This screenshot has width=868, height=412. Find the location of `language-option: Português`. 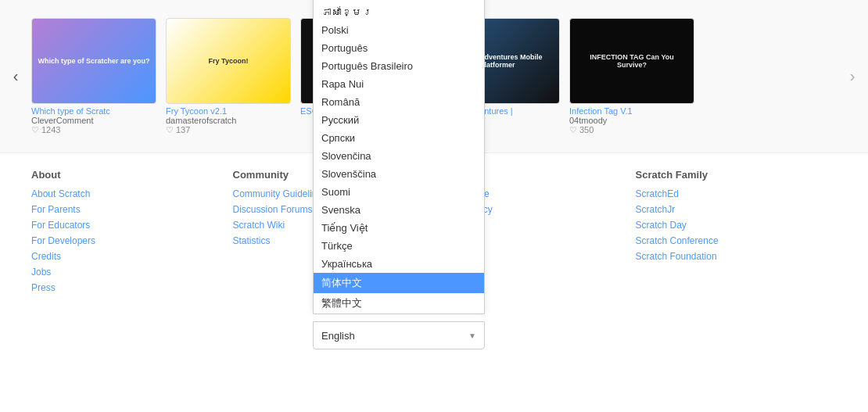

language-option: Português is located at coordinates (399, 48).